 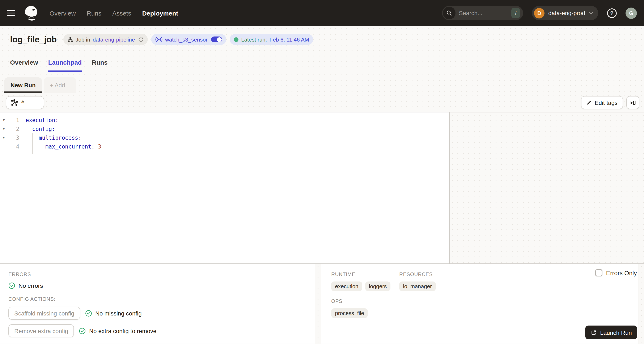 I want to click on tab-runs: Runs, so click(x=100, y=62).